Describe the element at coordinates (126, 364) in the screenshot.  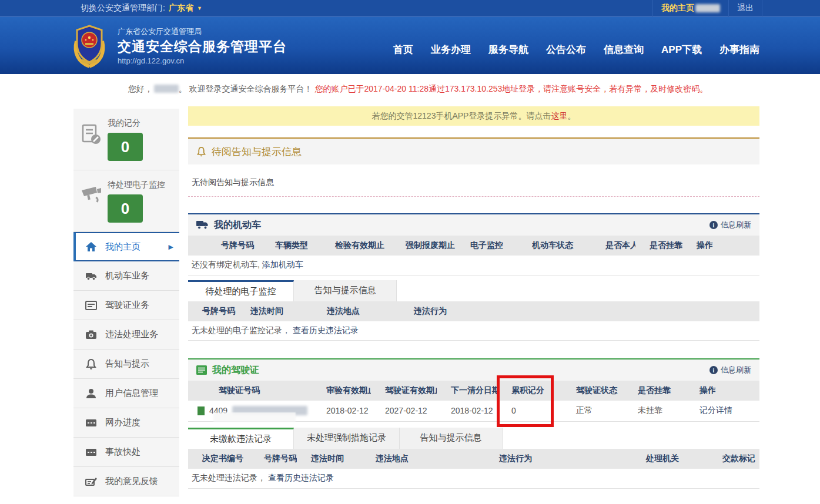
I see `sidebar-item-notifications: 告知与提示` at that location.